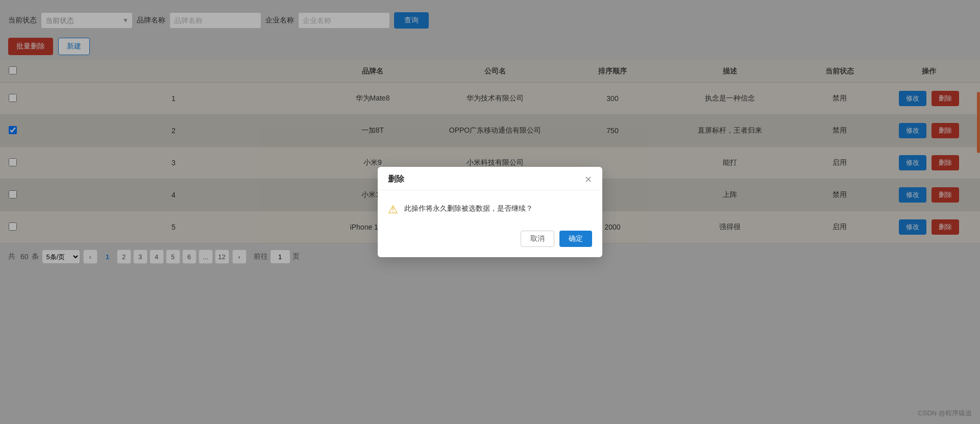  I want to click on dialog-message: 此操作将永久删除被选数据，是否继续？, so click(469, 208).